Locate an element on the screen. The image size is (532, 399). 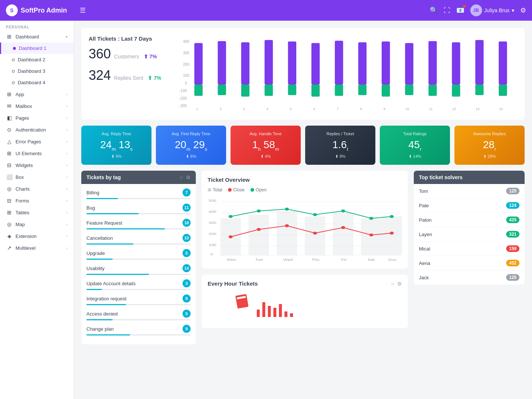
sidebar-item-dashboard1: Dashboard 1 is located at coordinates (37, 48).